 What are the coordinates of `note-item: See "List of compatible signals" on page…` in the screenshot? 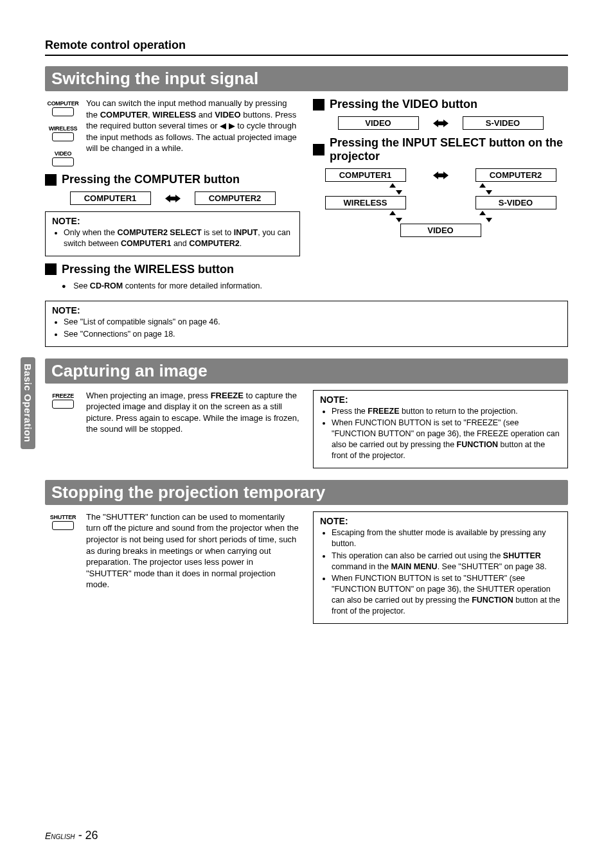 It's located at (312, 323).